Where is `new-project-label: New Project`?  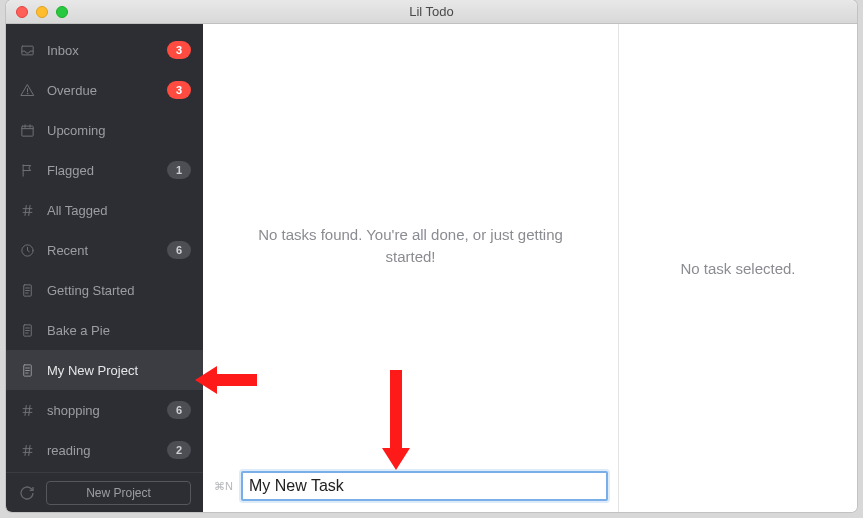
new-project-label: New Project is located at coordinates (118, 493).